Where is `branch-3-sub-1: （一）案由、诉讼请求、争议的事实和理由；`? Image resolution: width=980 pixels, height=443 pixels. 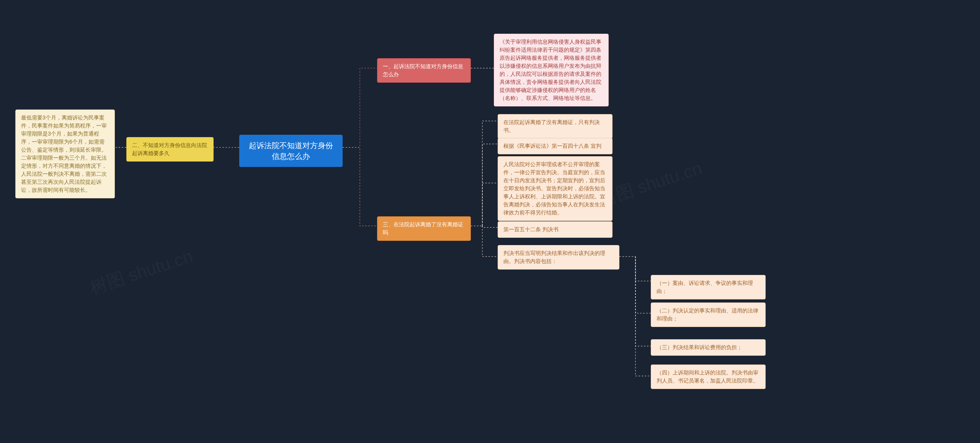
branch-3-sub-1: （一）案由、诉讼请求、争议的事实和理由； is located at coordinates (708, 287).